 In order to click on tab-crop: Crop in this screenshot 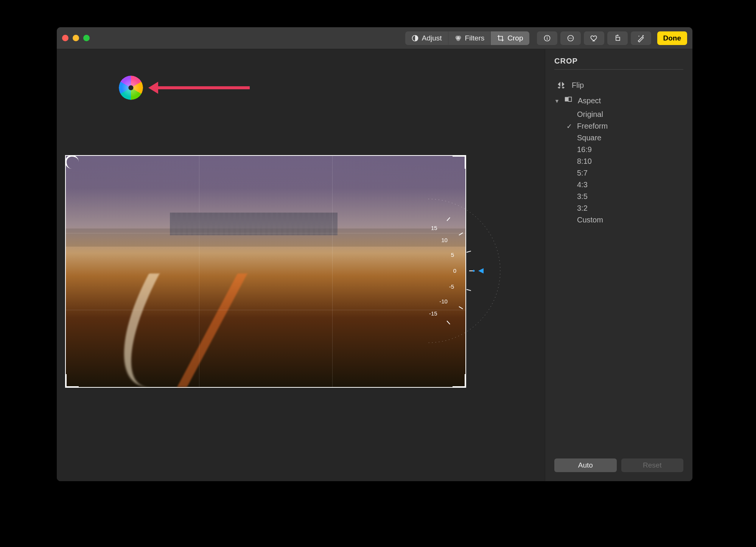, I will do `click(510, 38)`.